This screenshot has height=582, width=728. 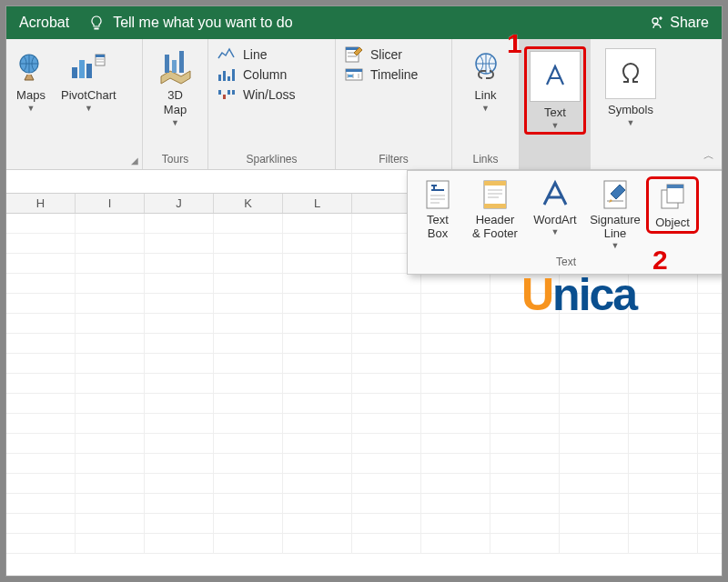 I want to click on 3d-map-button: 3D Map ▼, so click(x=175, y=85).